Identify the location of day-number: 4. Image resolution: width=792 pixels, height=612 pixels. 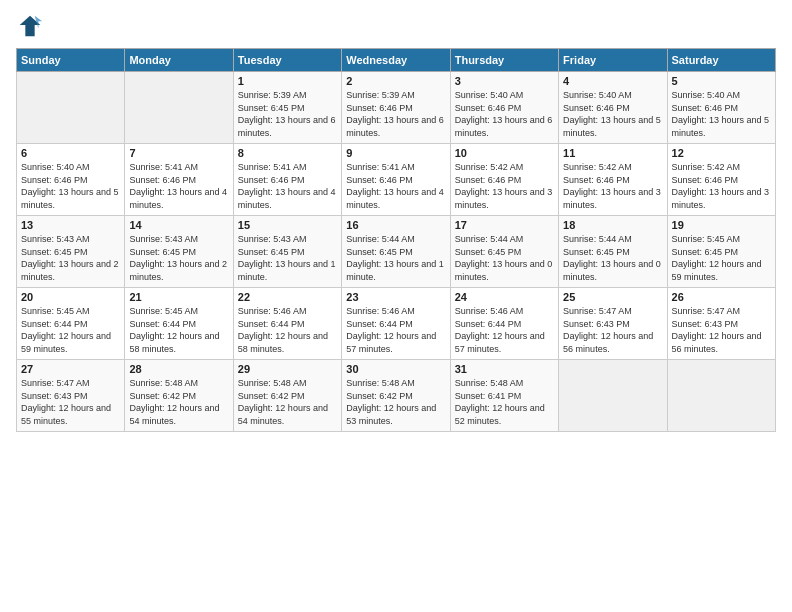
(612, 81).